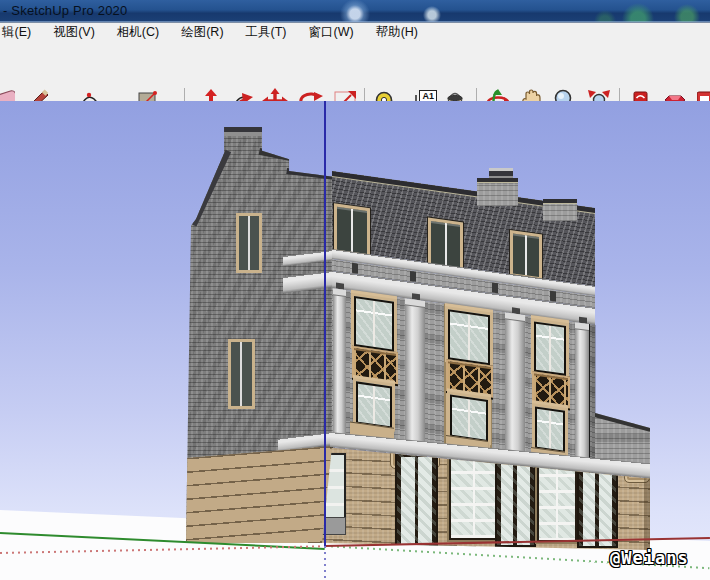  Describe the element at coordinates (397, 33) in the screenshot. I see `menu-help: 帮助(H)` at that location.